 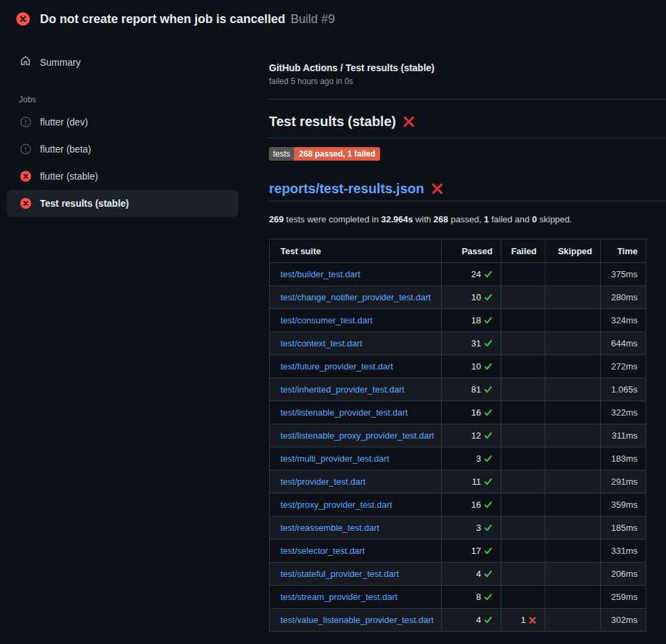 What do you see at coordinates (352, 68) in the screenshot?
I see `breadcrumb: GitHub Actions / Test results (stable)` at bounding box center [352, 68].